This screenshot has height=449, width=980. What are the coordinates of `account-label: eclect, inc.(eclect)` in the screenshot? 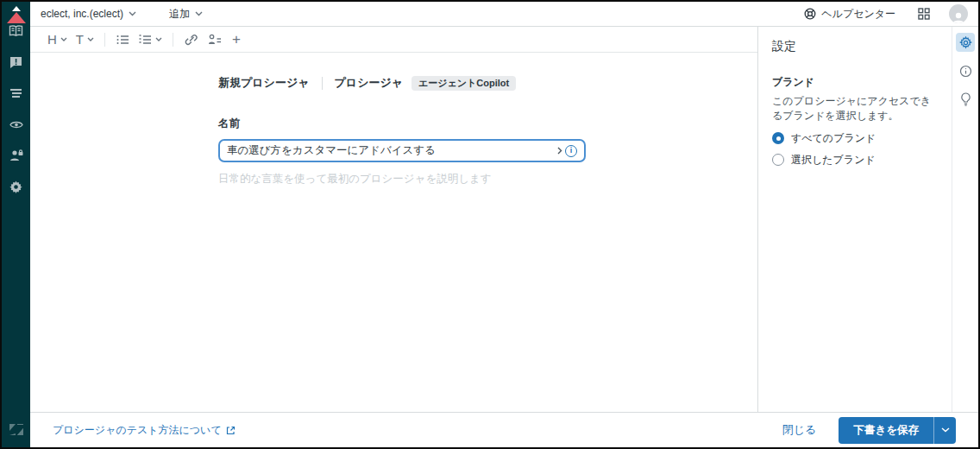 It's located at (82, 14).